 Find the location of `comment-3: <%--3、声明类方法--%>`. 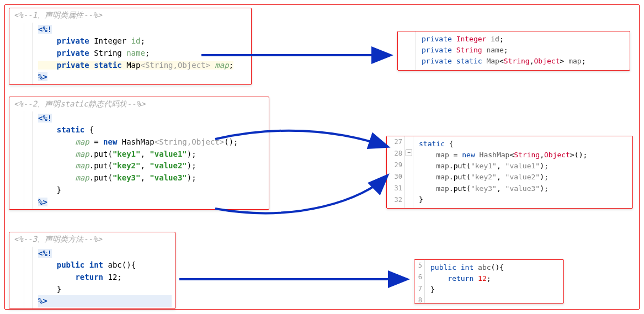

comment-3: <%--3、声明类方法--%> is located at coordinates (92, 240).